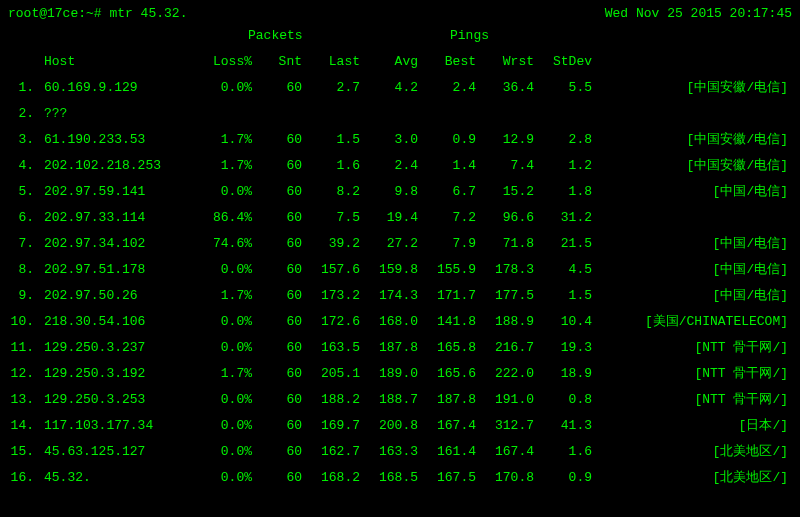  What do you see at coordinates (26, 374) in the screenshot?
I see `hop-index: 12.` at bounding box center [26, 374].